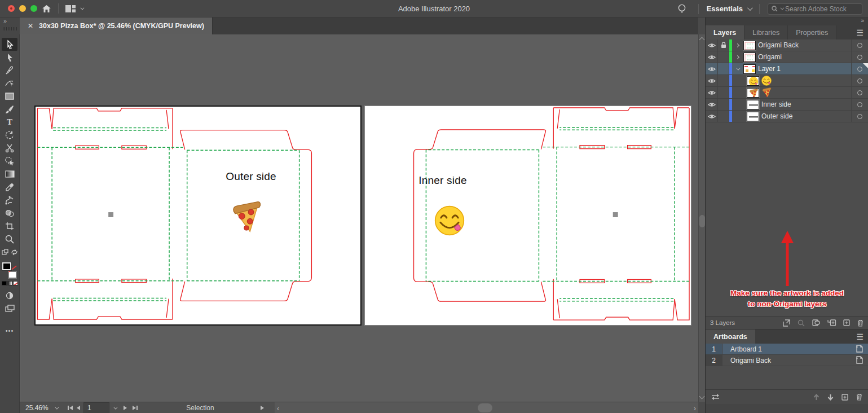 The height and width of the screenshot is (413, 868). Describe the element at coordinates (10, 187) in the screenshot. I see `eyedropper-tool` at that location.